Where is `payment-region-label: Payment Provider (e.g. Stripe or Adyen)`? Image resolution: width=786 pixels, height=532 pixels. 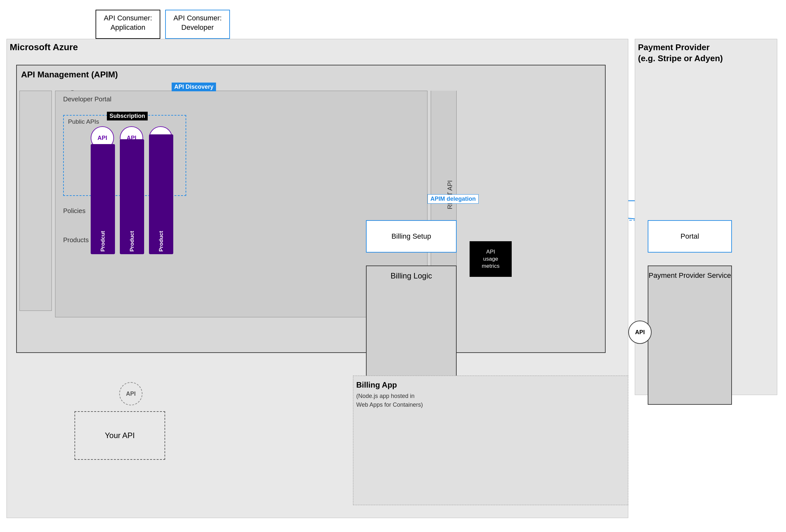
payment-region-label: Payment Provider (e.g. Stripe or Adyen) is located at coordinates (706, 53).